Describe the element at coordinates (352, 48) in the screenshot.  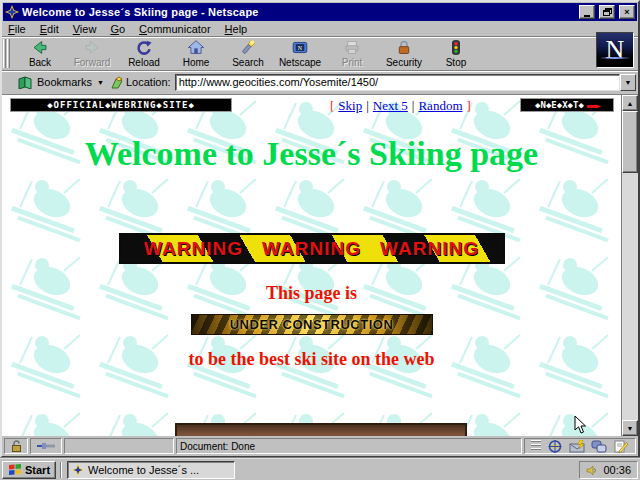
I see `print-icon` at that location.